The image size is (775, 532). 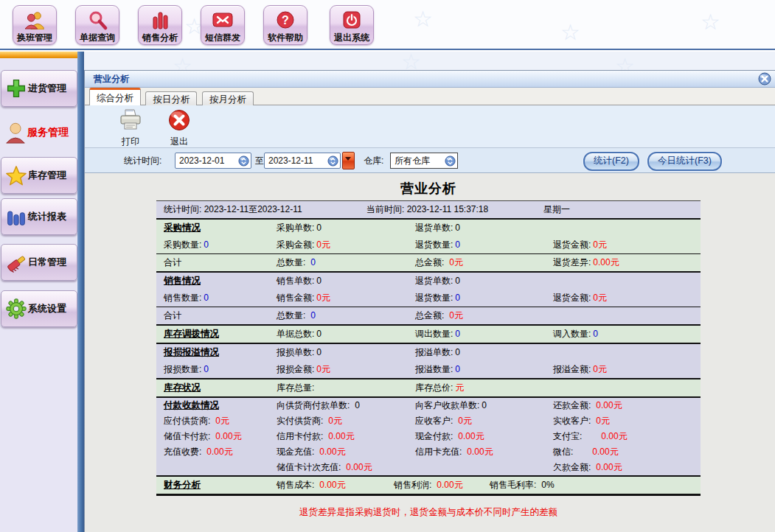 What do you see at coordinates (438, 335) in the screenshot?
I see `report-cell: 调出数量:0` at bounding box center [438, 335].